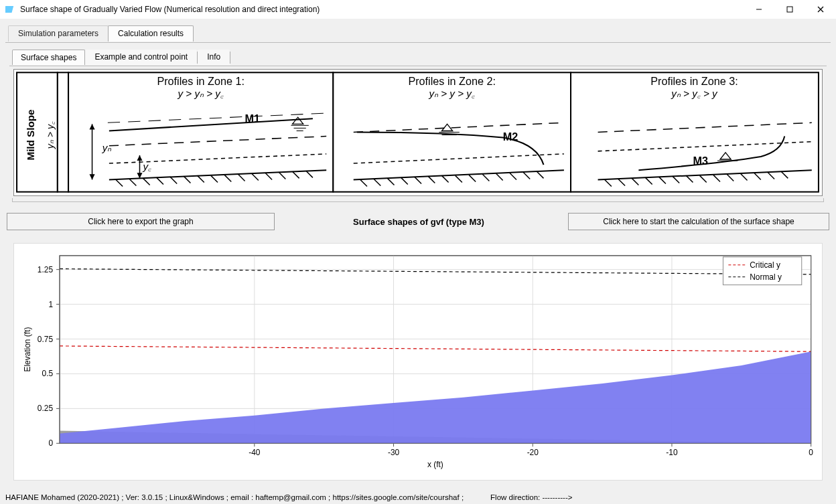  Describe the element at coordinates (510, 137) in the screenshot. I see `zone2-profile: M2` at that location.